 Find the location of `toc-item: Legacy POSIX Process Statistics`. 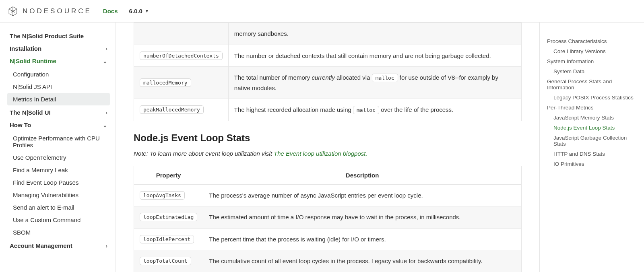

toc-item: Legacy POSIX Process Statistics is located at coordinates (592, 97).